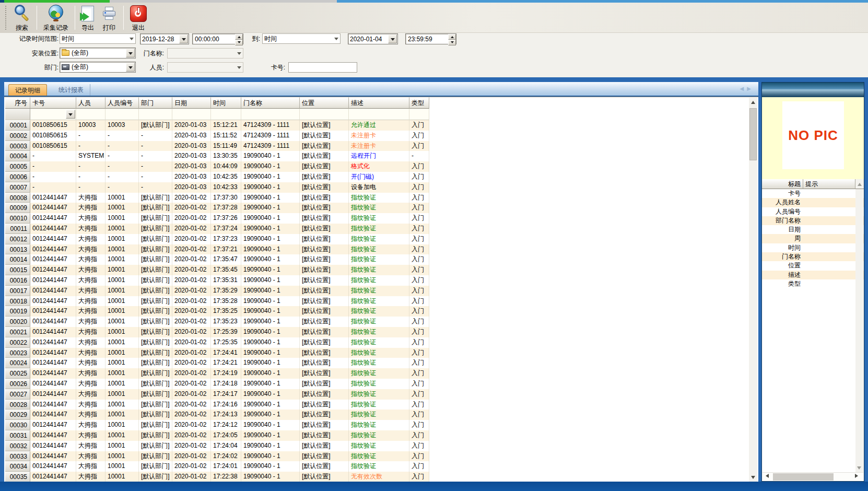 The width and height of the screenshot is (868, 491). I want to click on table-row: 000160012441447大拇指10001[默认部门]2020-01-021…, so click(217, 280).